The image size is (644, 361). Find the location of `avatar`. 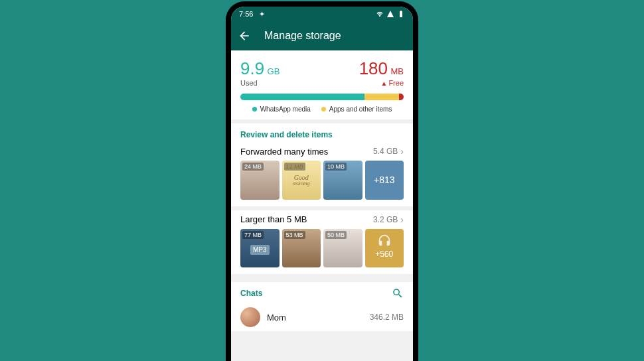

avatar is located at coordinates (250, 317).